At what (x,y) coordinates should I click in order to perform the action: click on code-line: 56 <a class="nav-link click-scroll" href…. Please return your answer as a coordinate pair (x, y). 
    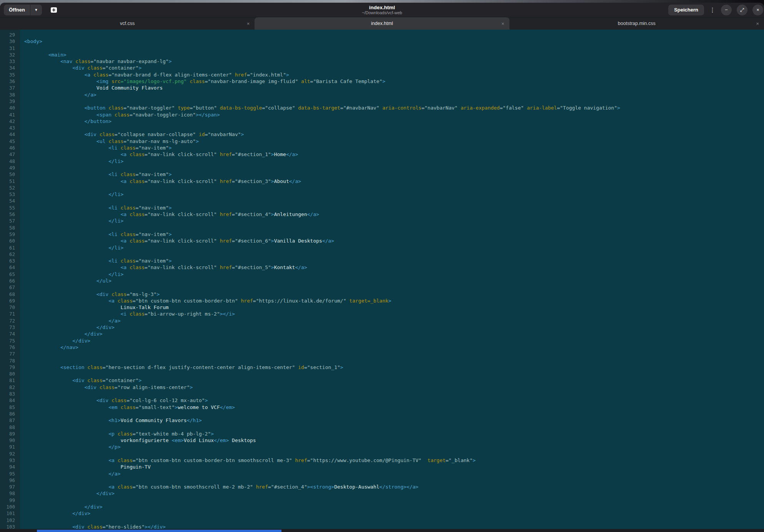
    Looking at the image, I should click on (382, 214).